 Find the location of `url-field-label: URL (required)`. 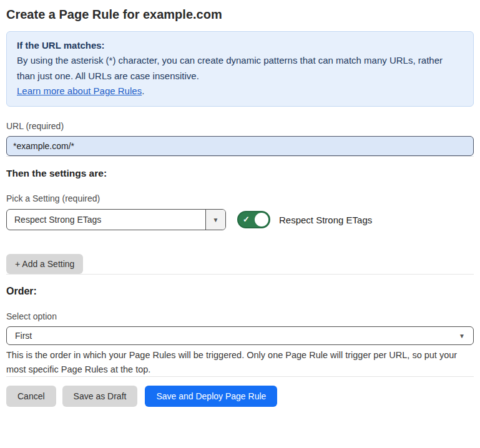

url-field-label: URL (required) is located at coordinates (240, 126).